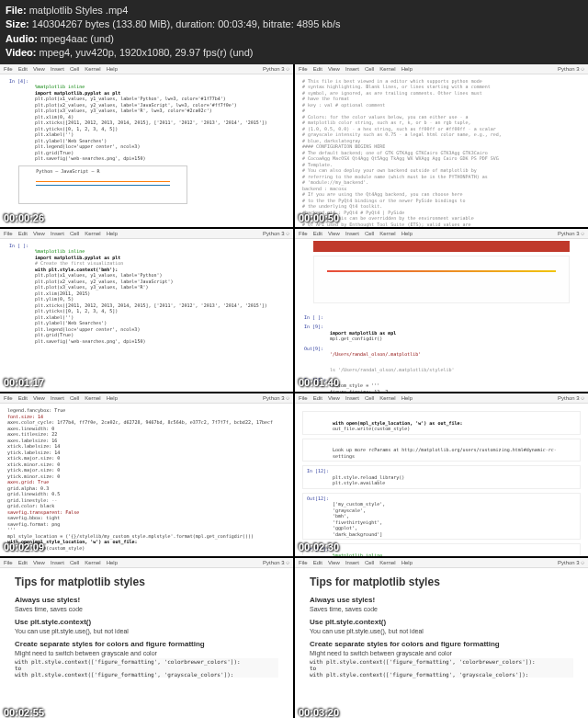  What do you see at coordinates (68, 171) in the screenshot?
I see `plot-legend: Python — JavaScript — R` at bounding box center [68, 171].